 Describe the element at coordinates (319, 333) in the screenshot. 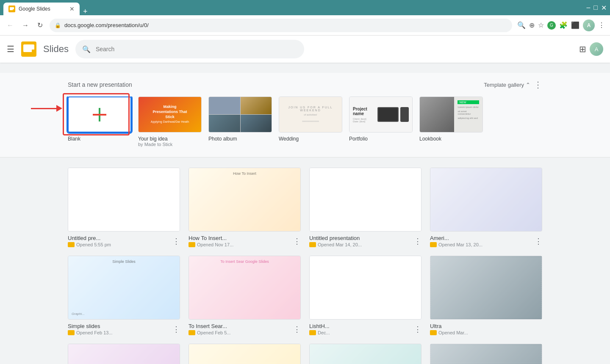

I see `card-meta-7: Dec...` at that location.